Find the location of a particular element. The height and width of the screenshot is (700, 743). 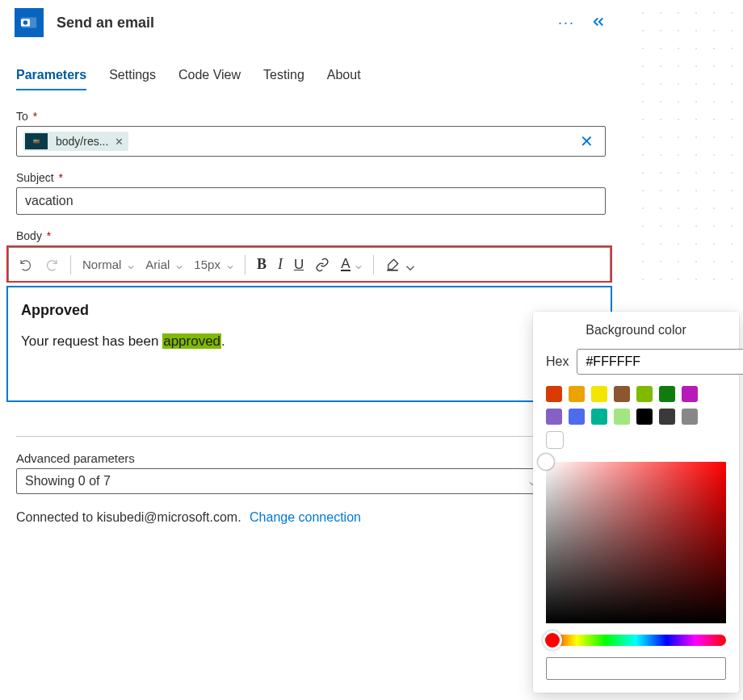

hex-label: Hex is located at coordinates (557, 362).